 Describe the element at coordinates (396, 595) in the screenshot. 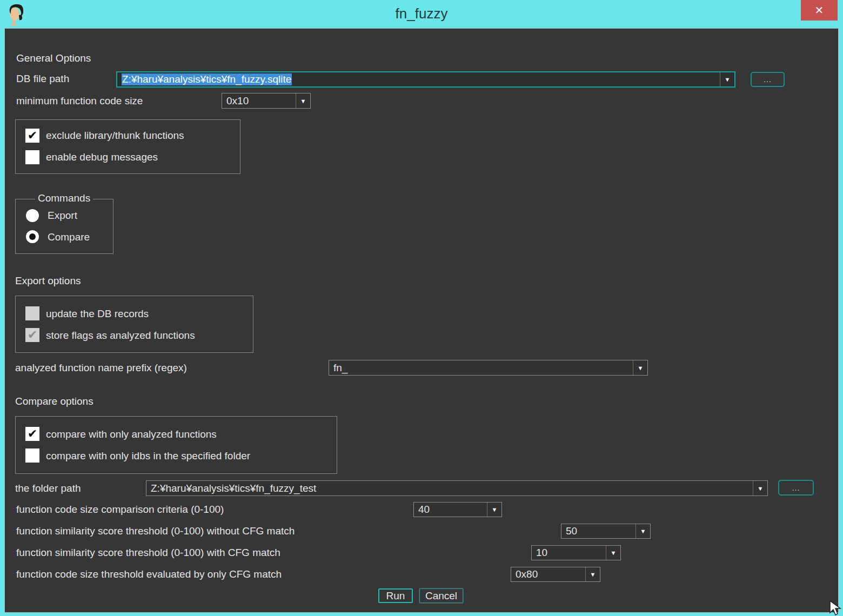

I see `run-button: Run` at that location.